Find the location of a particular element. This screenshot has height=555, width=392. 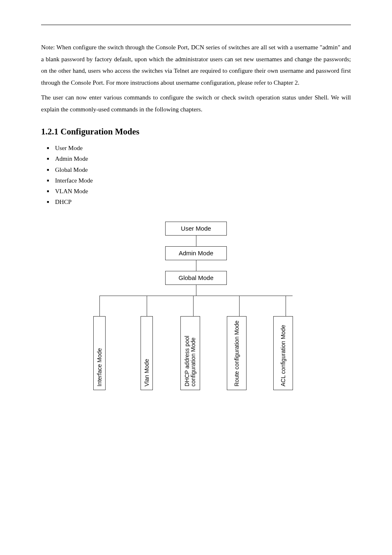

node-vlan-mode: Vlan Mode is located at coordinates (147, 353).